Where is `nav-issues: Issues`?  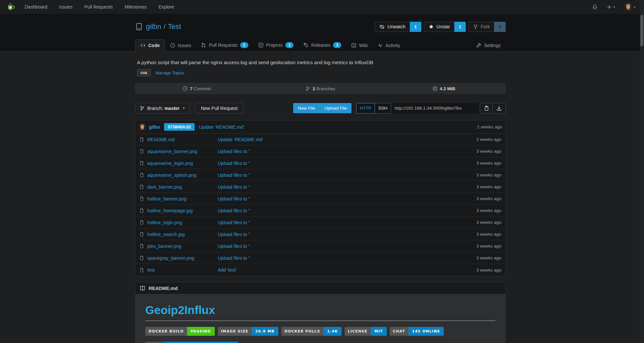 nav-issues: Issues is located at coordinates (66, 7).